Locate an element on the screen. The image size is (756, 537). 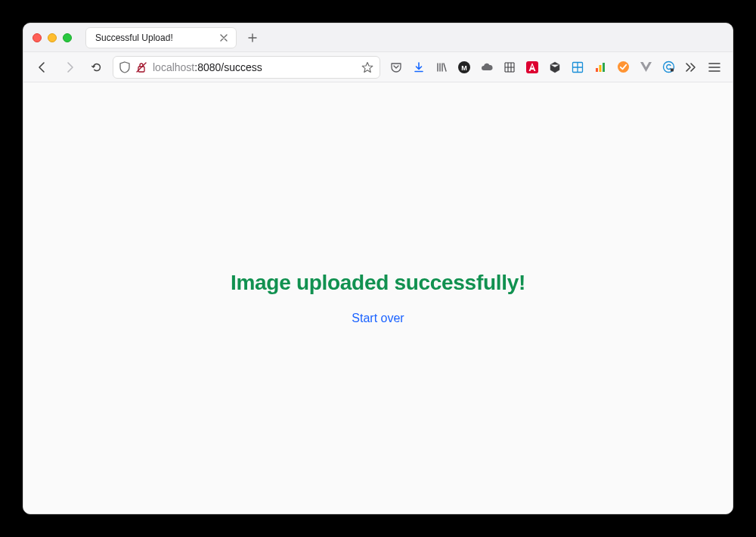
url-path: :8080/success is located at coordinates (228, 67).